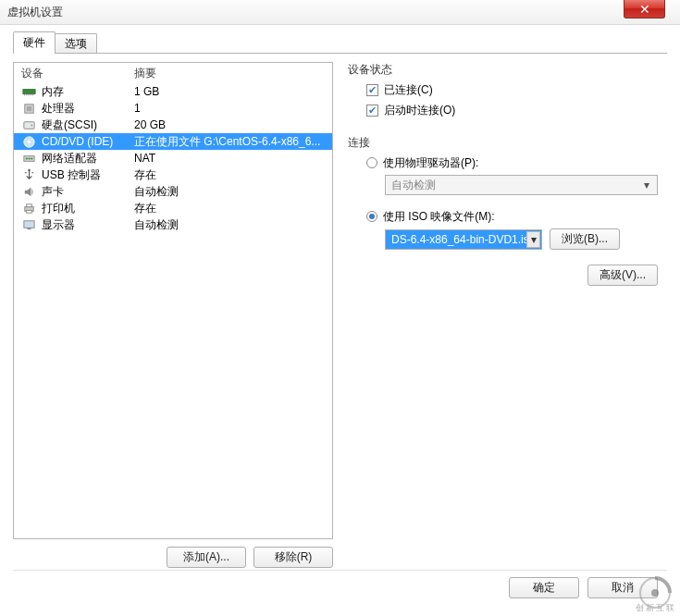  I want to click on hw-row-sound: 声卡 自动检测, so click(173, 191).